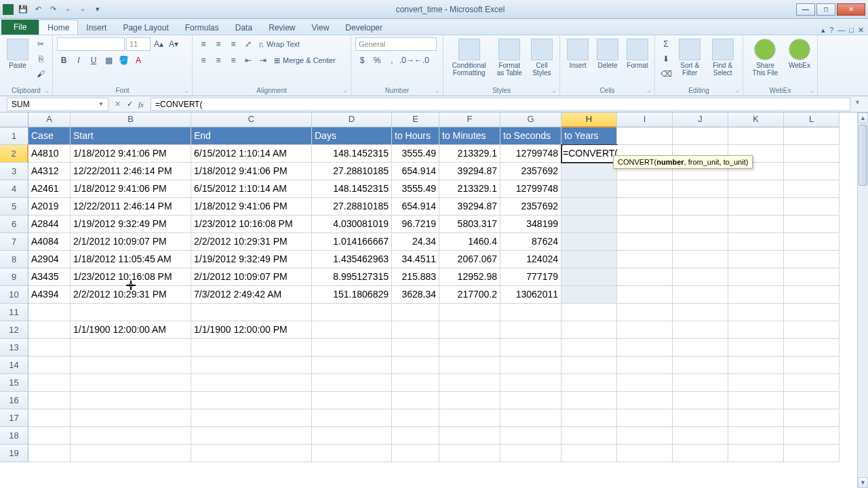 The width and height of the screenshot is (868, 488). Describe the element at coordinates (14, 348) in the screenshot. I see `row-header: 13` at that location.